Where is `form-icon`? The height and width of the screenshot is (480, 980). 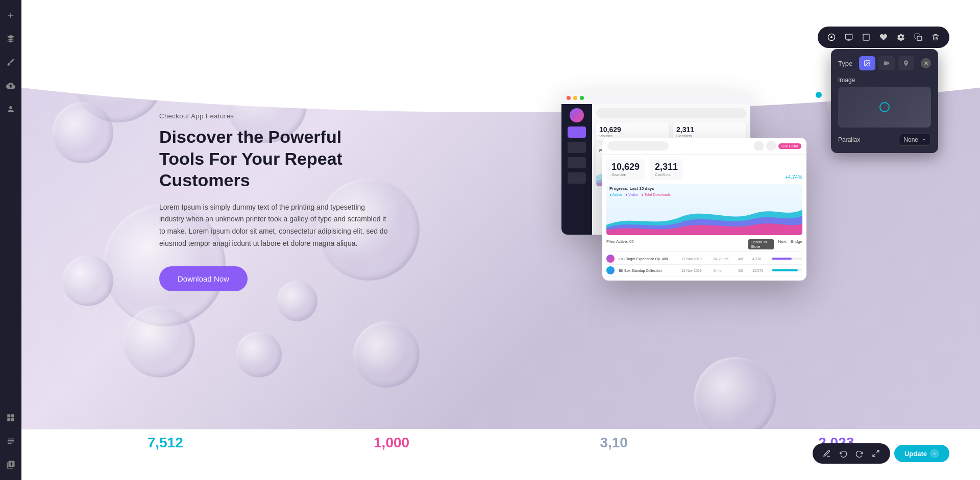 form-icon is located at coordinates (11, 441).